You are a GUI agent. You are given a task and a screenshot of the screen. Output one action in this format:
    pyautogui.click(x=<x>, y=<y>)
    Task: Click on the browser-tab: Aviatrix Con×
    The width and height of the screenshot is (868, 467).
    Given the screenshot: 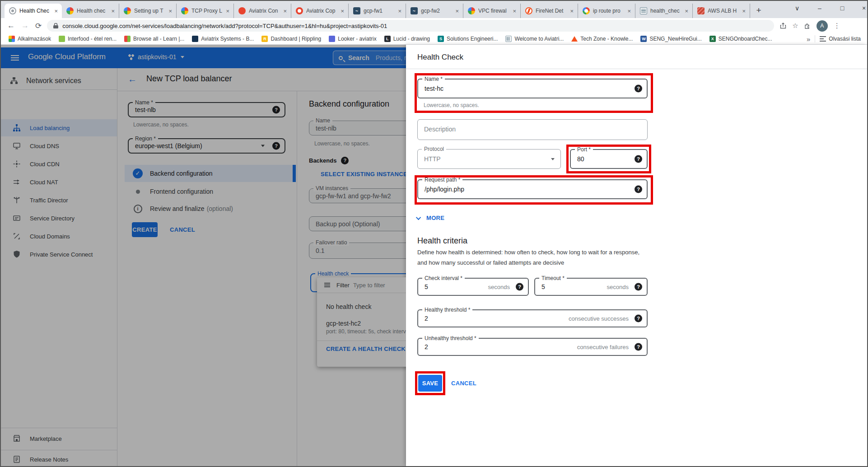 What is the action you would take?
    pyautogui.click(x=263, y=11)
    